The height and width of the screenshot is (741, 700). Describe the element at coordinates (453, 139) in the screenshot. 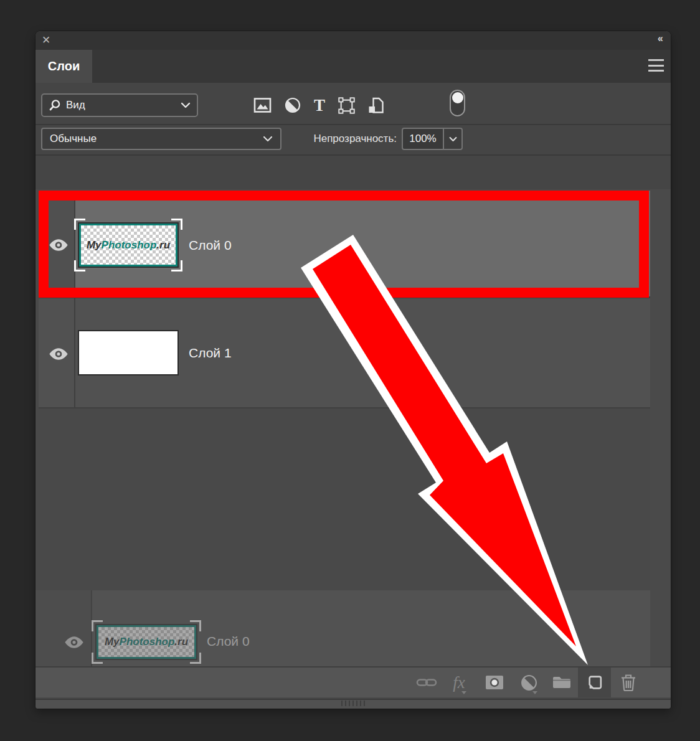

I see `opacity-dropdown-button` at that location.